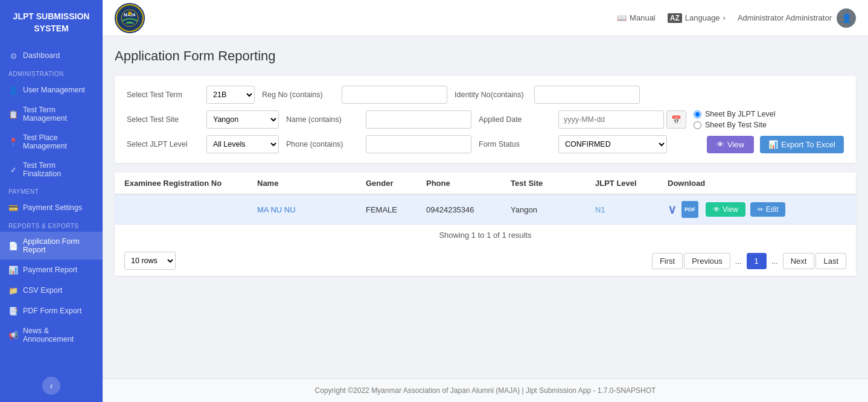 This screenshot has height=402, width=868. I want to click on row-view-button: 👁 View, so click(726, 209).